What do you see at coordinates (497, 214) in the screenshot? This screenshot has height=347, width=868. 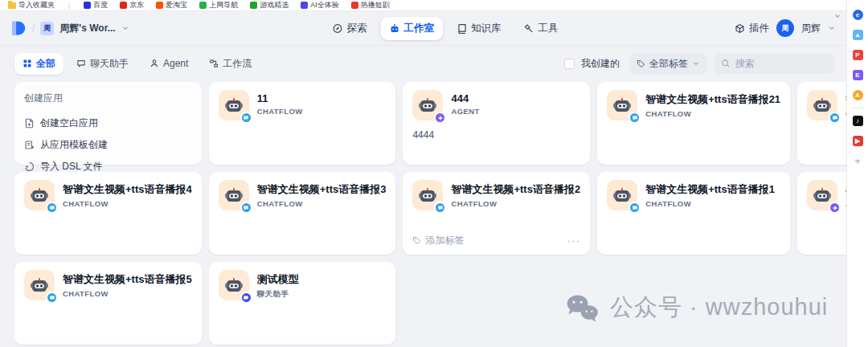 I see `app-card: 智谱文生视频+tts语音播报2 CHATFLOW 添加标签 ···` at bounding box center [497, 214].